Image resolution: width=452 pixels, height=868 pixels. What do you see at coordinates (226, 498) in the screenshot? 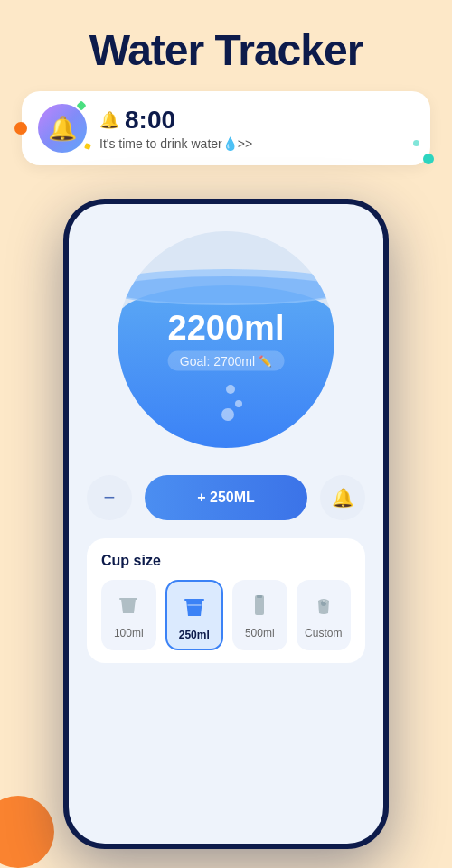
I see `controls-row: − + 250ML 🔔` at bounding box center [226, 498].